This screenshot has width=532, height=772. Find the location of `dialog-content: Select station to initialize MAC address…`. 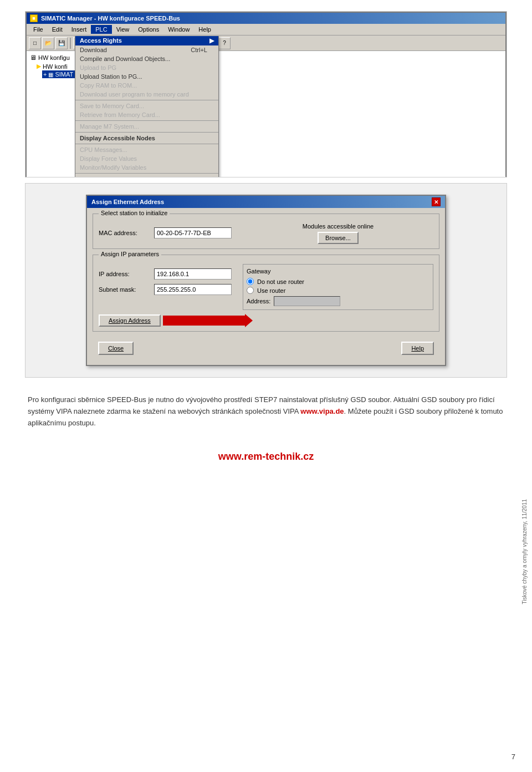

dialog-content: Select station to initialize MAC address… is located at coordinates (266, 286).